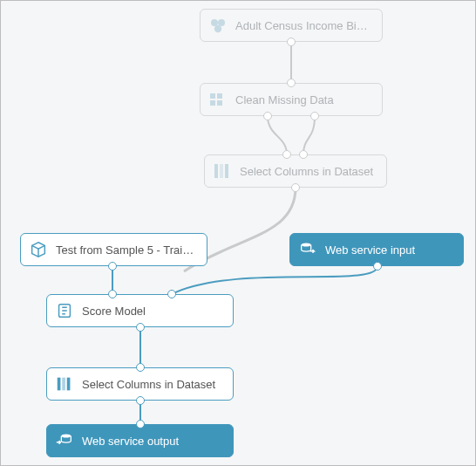 This screenshot has height=466, width=476. What do you see at coordinates (277, 135) in the screenshot?
I see `edge-clean-select-left` at bounding box center [277, 135].